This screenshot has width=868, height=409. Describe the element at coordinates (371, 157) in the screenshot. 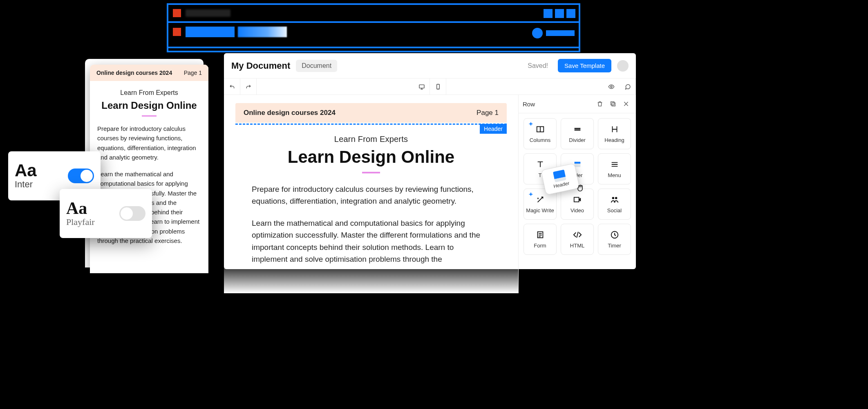

I see `doc-title: Learn Design Online` at that location.